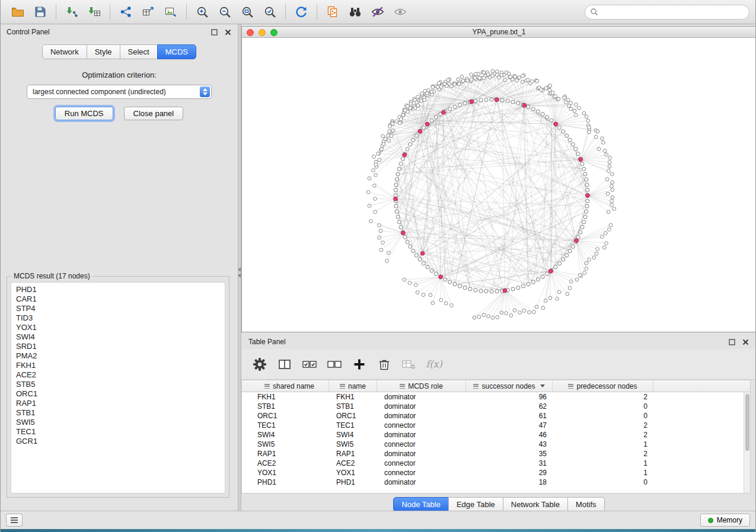  I want to click on delete-table-button, so click(409, 364).